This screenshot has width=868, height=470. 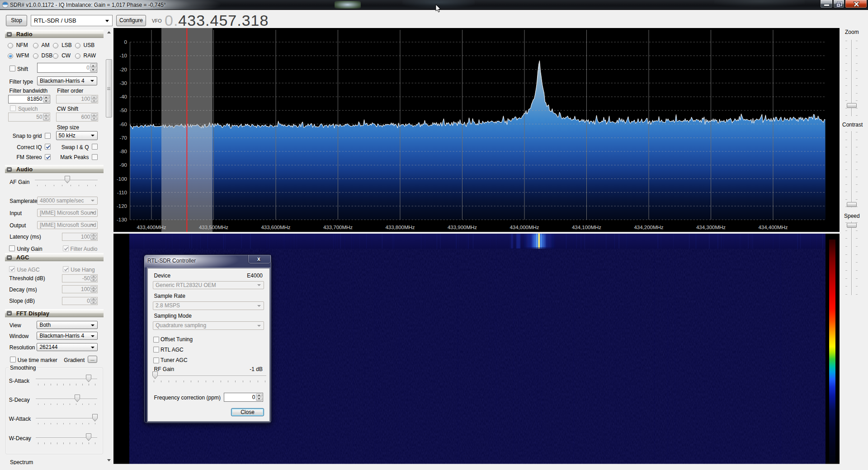 What do you see at coordinates (338, 227) in the screenshot?
I see `svg-text: 433,700MHz` at bounding box center [338, 227].